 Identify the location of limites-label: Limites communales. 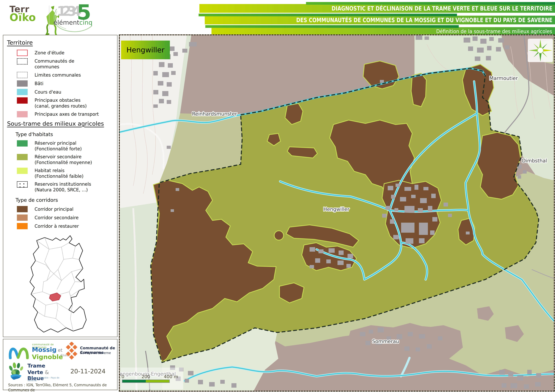
(58, 75).